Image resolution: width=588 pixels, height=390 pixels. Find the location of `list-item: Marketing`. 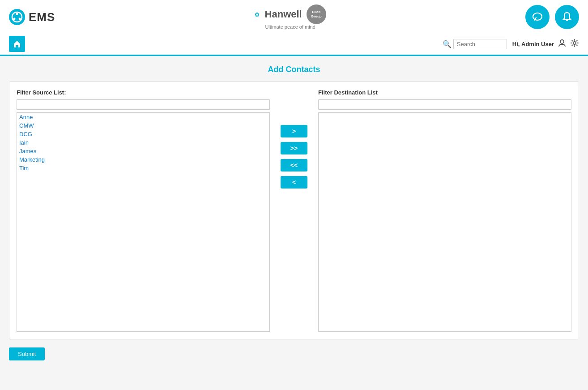

list-item: Marketing is located at coordinates (143, 159).